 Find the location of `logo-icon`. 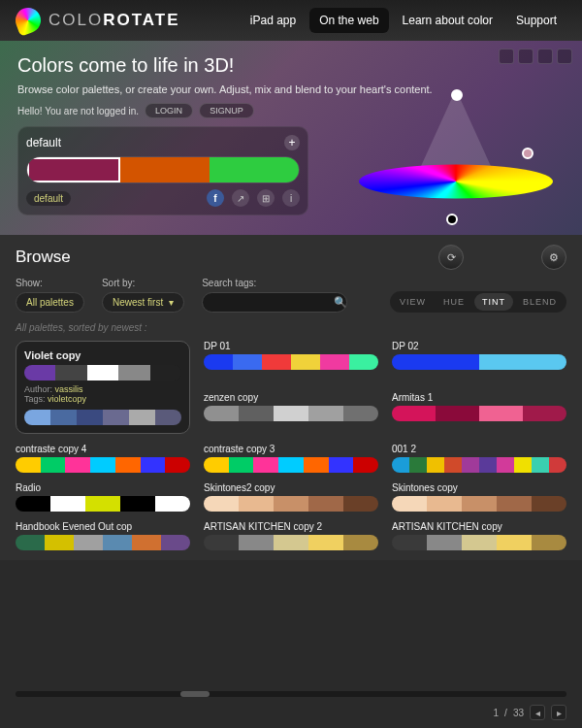

logo-icon is located at coordinates (27, 19).